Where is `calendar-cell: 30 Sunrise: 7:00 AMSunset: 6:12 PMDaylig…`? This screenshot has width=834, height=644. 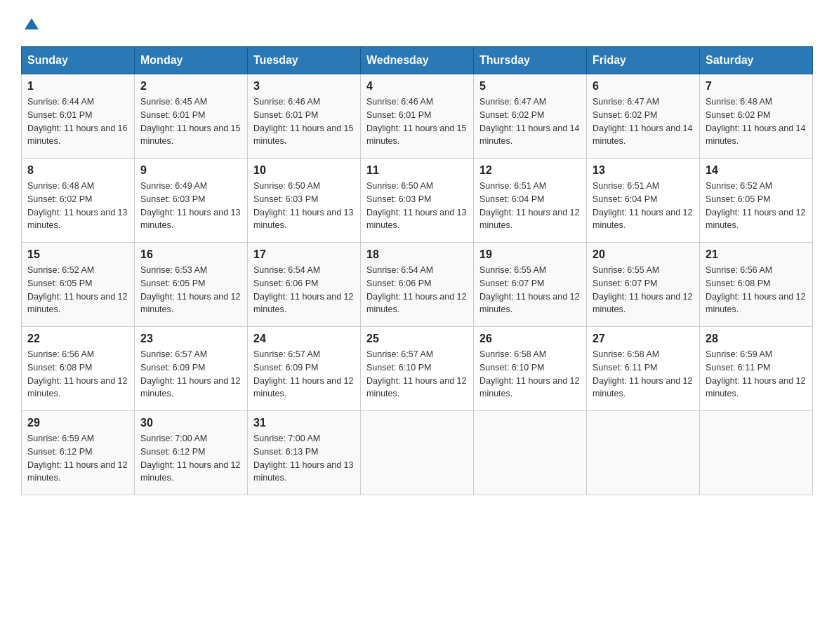
calendar-cell: 30 Sunrise: 7:00 AMSunset: 6:12 PMDaylig… is located at coordinates (191, 453).